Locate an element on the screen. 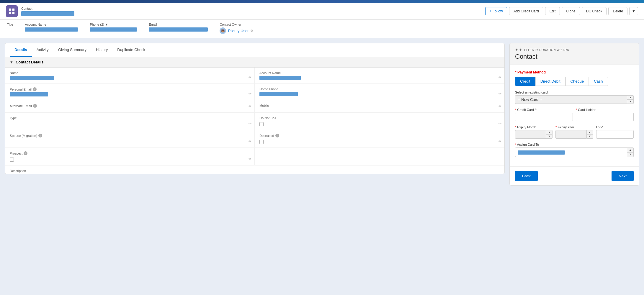  card-details-row: Credit Card # Card Holder is located at coordinates (574, 114).